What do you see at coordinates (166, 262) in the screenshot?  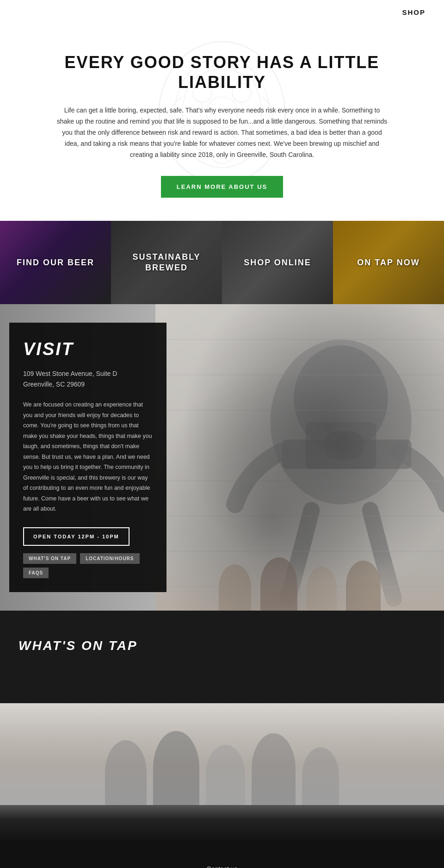 I see `card-2-overlay: SUSTAINABLY BREWED` at bounding box center [166, 262].